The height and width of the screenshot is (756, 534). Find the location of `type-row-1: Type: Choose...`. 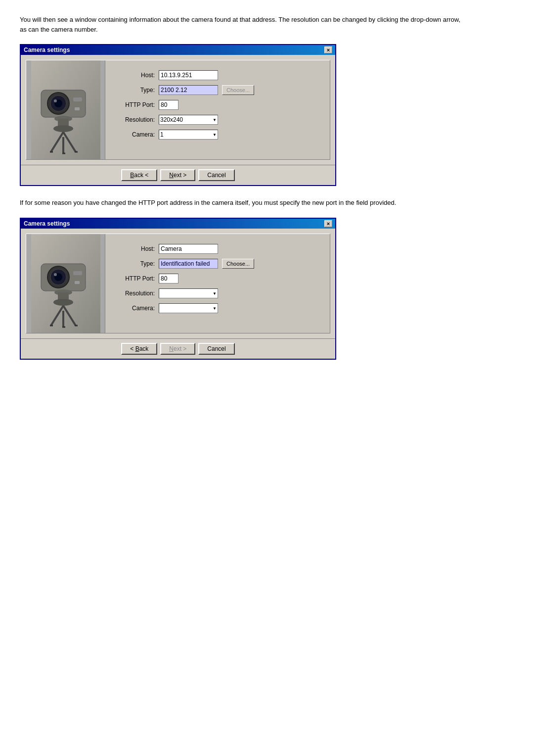

type-row-1: Type: Choose... is located at coordinates (219, 90).